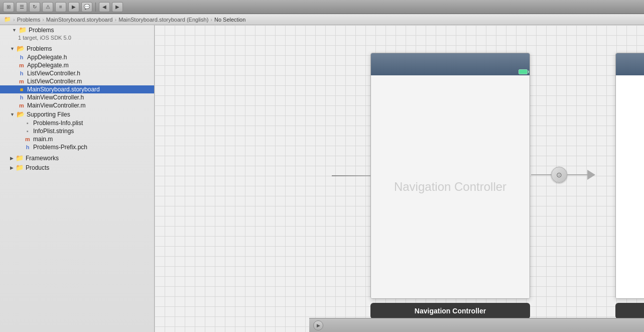 The image size is (644, 332). What do you see at coordinates (48, 115) in the screenshot?
I see `sidebar-supporting-label: Supporting Files` at bounding box center [48, 115].